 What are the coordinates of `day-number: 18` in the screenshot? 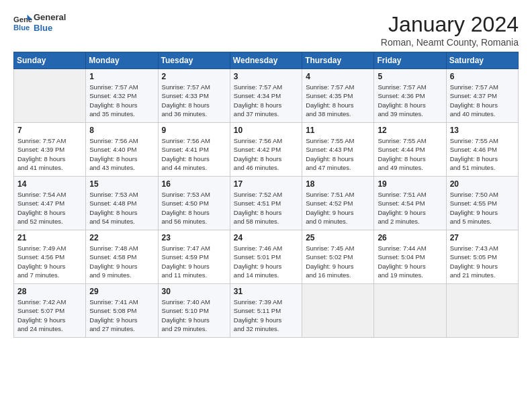 It's located at (338, 184).